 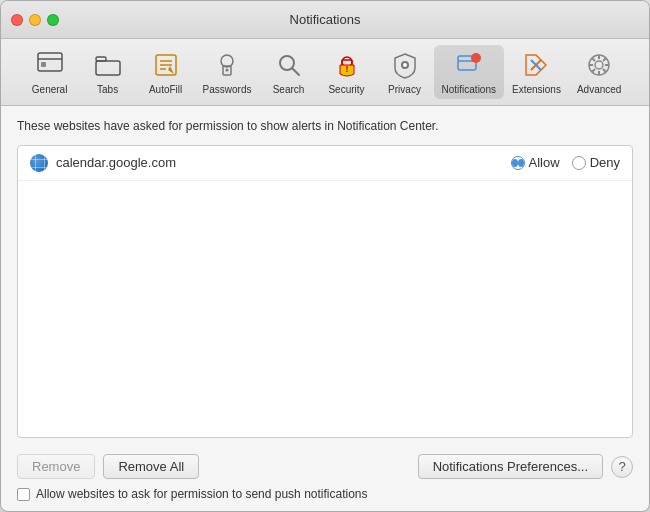 What do you see at coordinates (346, 90) in the screenshot?
I see `security-label: Security` at bounding box center [346, 90].